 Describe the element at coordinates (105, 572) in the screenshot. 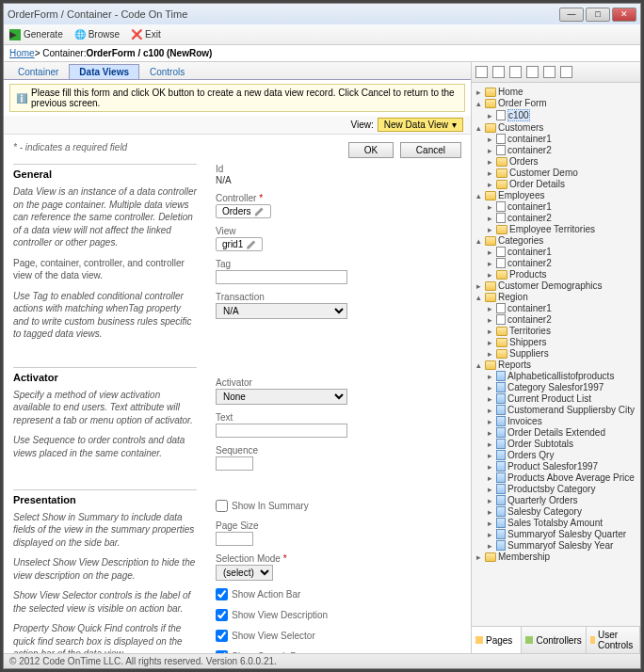

I see `section-presentation: Presentation Select Show in Summary to i…` at that location.